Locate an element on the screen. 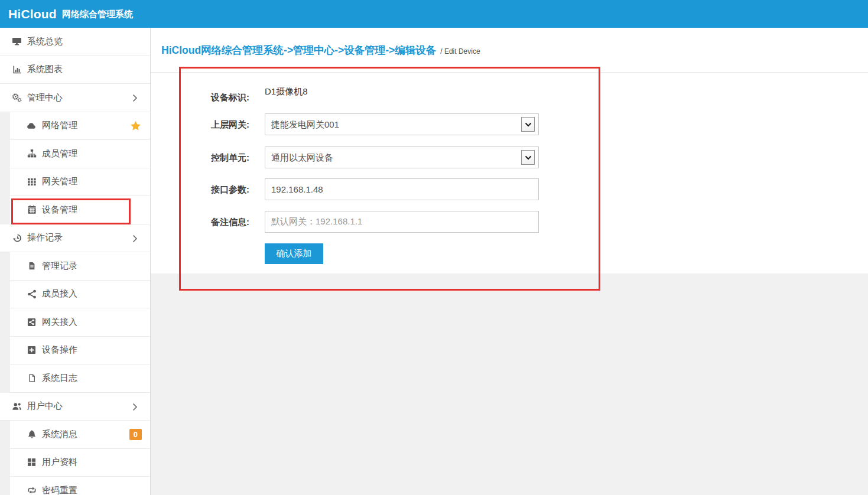 Image resolution: width=868 pixels, height=495 pixels. top-bar: HiCloud 网络综合管理系统 is located at coordinates (434, 14).